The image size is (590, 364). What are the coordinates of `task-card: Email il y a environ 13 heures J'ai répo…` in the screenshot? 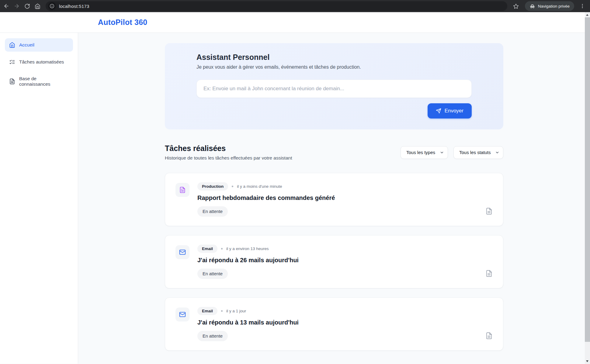 It's located at (334, 262).